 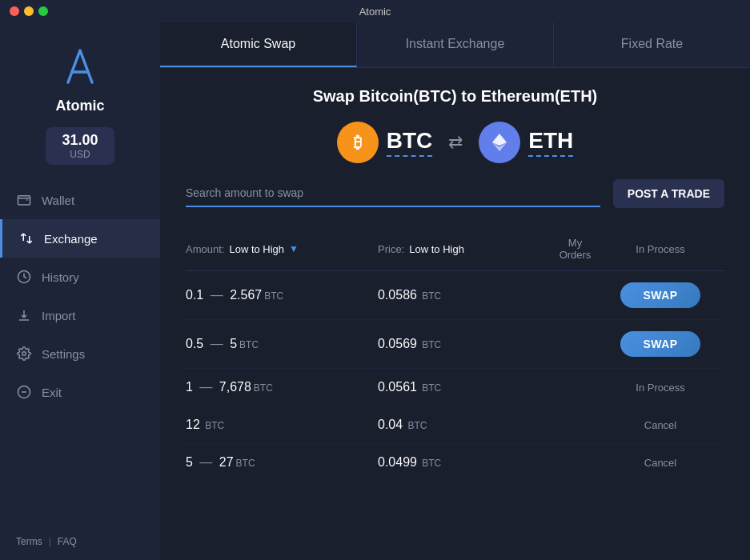 I want to click on order-price: 0.0586 BTC, so click(x=466, y=295).